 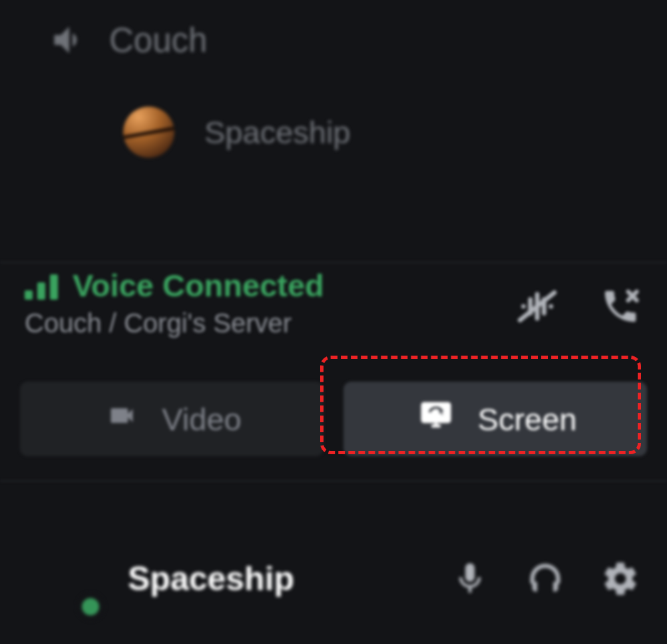 What do you see at coordinates (211, 579) in the screenshot?
I see `user-name: Spaceship` at bounding box center [211, 579].